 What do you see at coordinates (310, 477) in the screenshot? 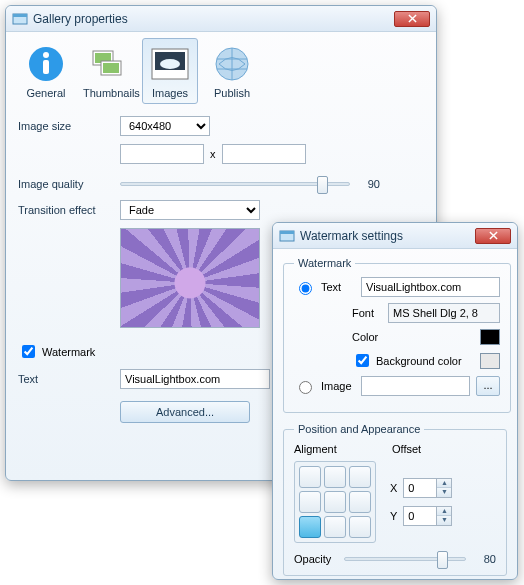
I see `align-tl` at bounding box center [310, 477].